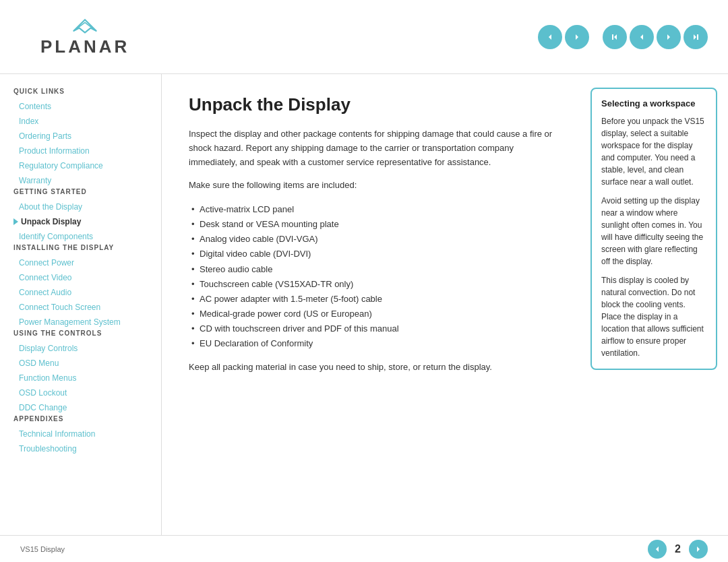  I want to click on section-title-getting-started: GETTING STARTED, so click(81, 191).